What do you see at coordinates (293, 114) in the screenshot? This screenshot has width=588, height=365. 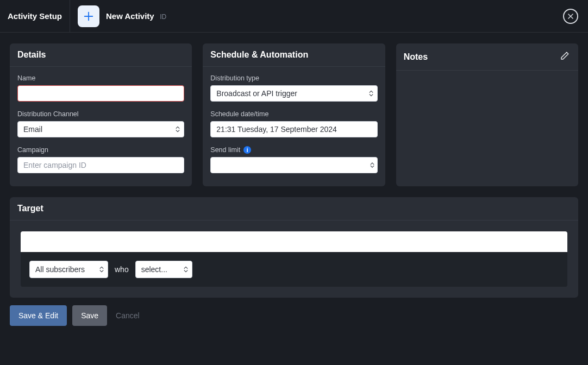 I see `schedule-datetime-label: Schedule date/time` at bounding box center [293, 114].